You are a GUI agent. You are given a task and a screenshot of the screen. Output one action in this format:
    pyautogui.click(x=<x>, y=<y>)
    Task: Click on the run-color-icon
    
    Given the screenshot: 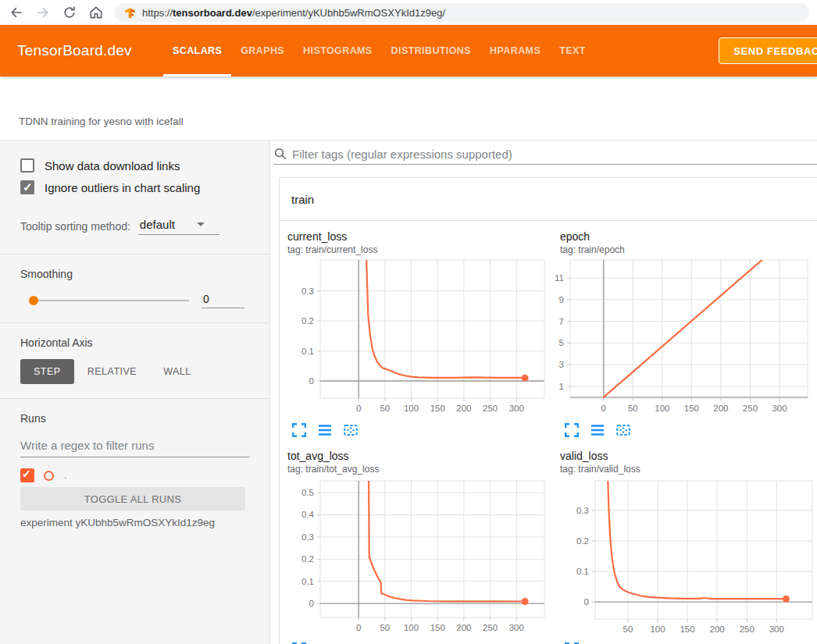 What is the action you would take?
    pyautogui.click(x=48, y=476)
    